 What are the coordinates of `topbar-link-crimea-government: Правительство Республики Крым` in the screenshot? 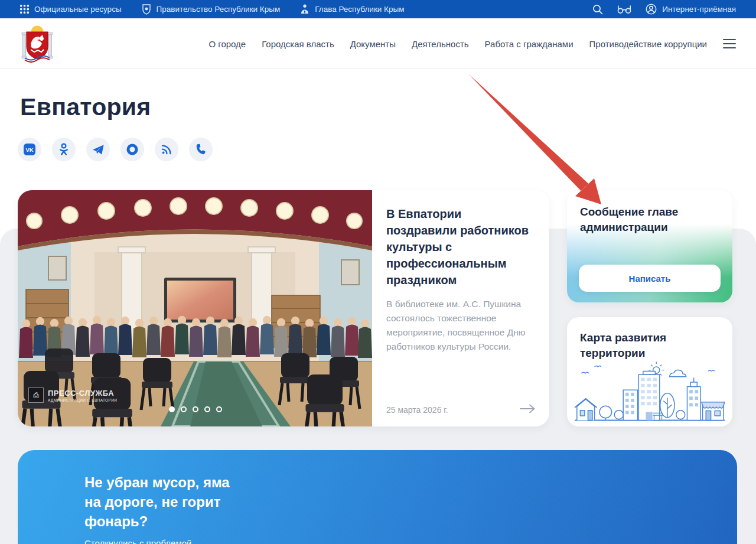 It's located at (211, 9).